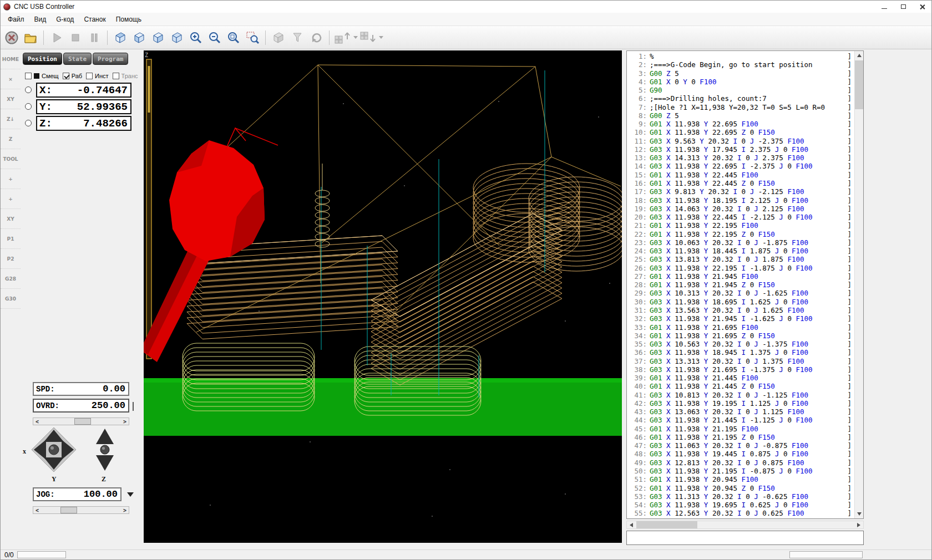 This screenshot has height=560, width=932. Describe the element at coordinates (859, 55) in the screenshot. I see `scroll-up-button` at that location.